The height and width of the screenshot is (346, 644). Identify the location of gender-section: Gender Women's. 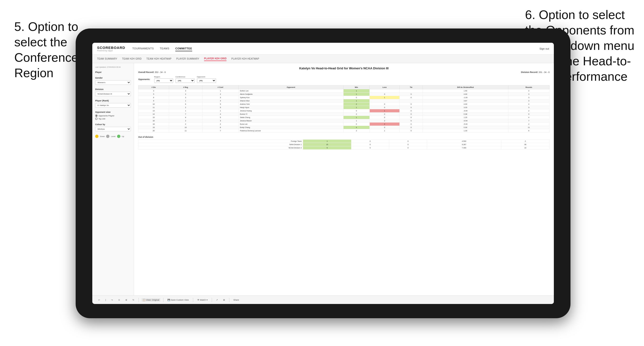
(113, 81).